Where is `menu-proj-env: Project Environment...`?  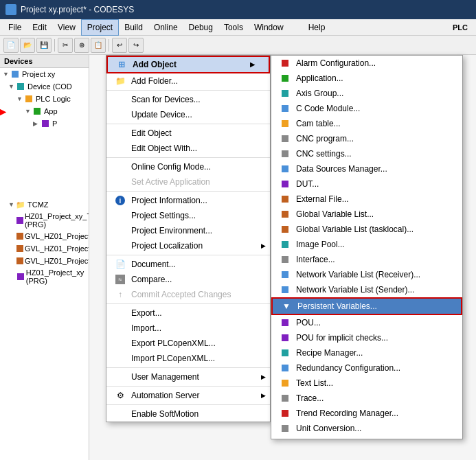 menu-proj-env: Project Environment... is located at coordinates (188, 231).